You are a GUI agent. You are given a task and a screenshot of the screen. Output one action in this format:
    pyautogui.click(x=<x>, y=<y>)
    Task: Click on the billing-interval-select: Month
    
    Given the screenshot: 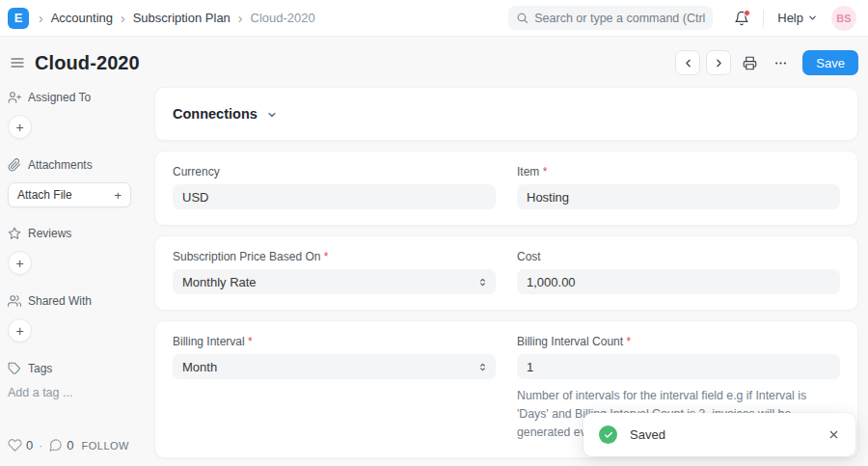 What is the action you would take?
    pyautogui.click(x=334, y=367)
    